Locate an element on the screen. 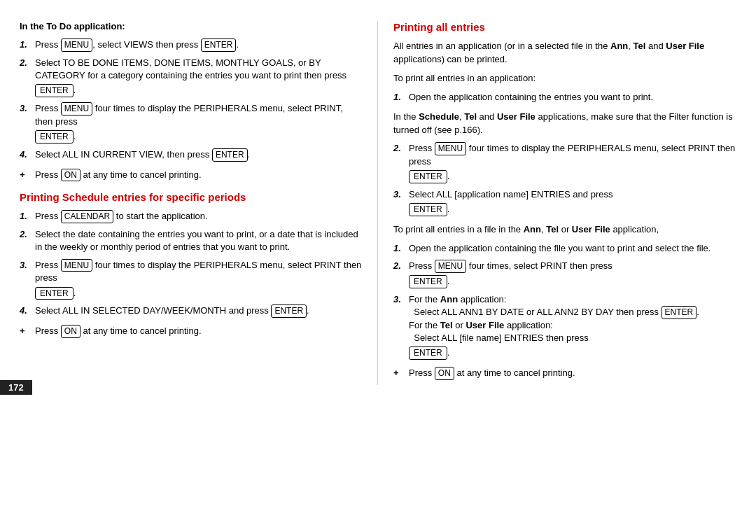 The width and height of the screenshot is (756, 532). step-text: Press MENU, select VIEWS then press ENTE… is located at coordinates (199, 45).